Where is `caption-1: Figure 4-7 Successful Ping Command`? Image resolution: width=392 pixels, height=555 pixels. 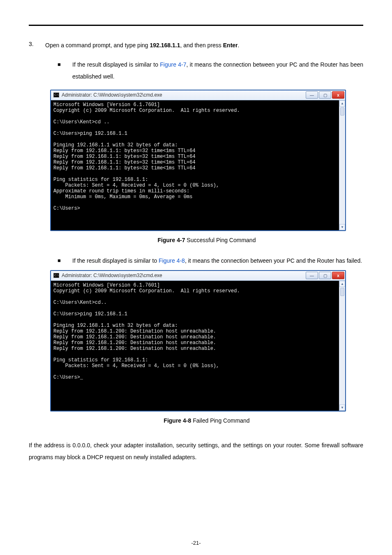
caption-1: Figure 4-7 Successful Ping Command is located at coordinates (207, 240).